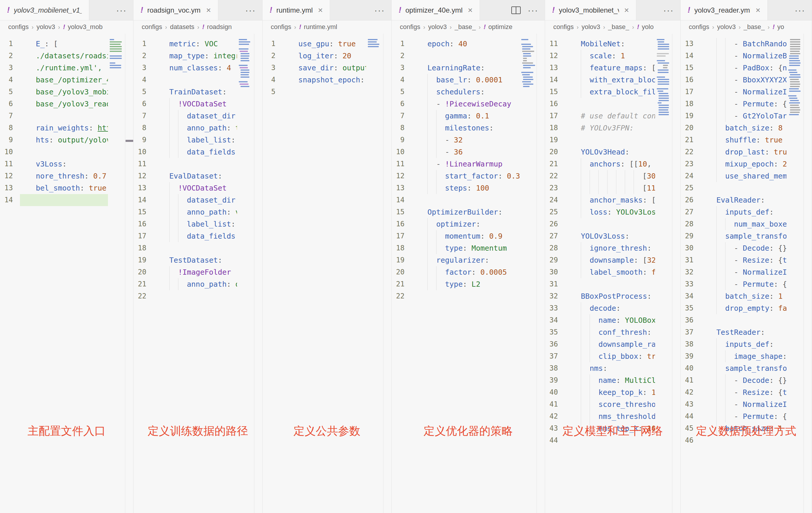 This screenshot has width=812, height=513. I want to click on code-token: downsample_rat, so click(627, 344).